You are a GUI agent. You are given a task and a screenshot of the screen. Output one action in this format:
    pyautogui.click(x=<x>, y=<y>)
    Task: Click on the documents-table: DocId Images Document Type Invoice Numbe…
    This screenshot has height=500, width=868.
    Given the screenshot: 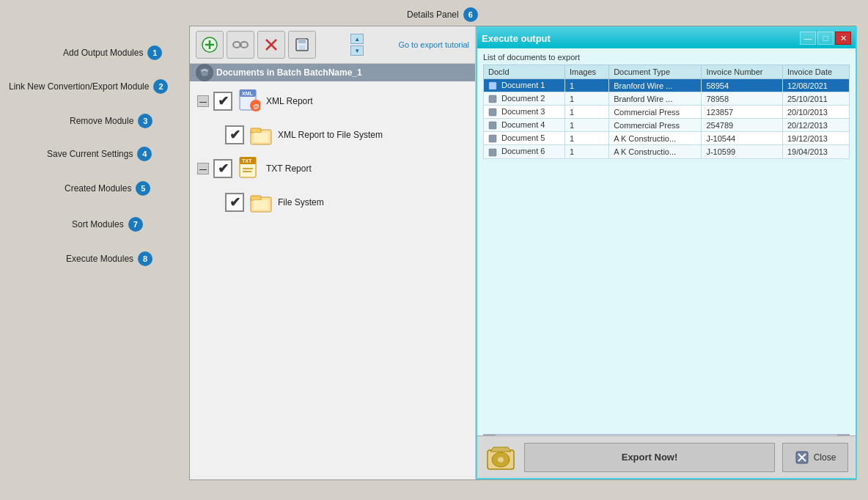 What is the action you would take?
    pyautogui.click(x=666, y=111)
    